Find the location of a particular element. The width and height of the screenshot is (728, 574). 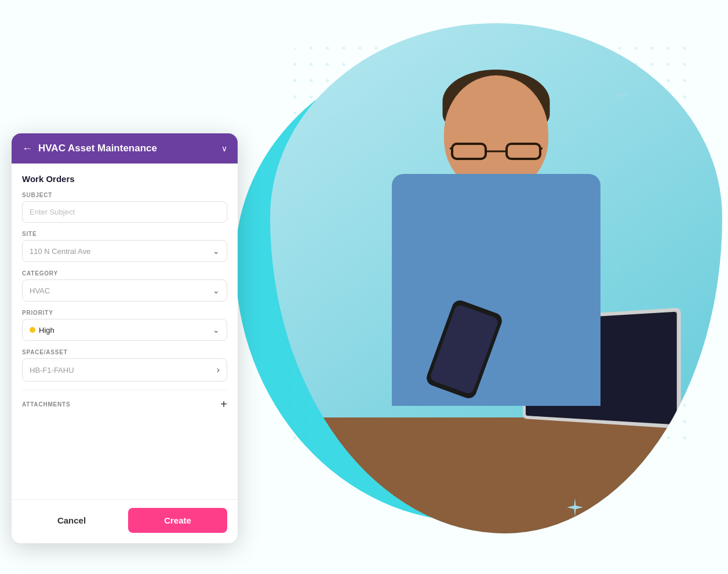

sparkle-top is located at coordinates (621, 96).